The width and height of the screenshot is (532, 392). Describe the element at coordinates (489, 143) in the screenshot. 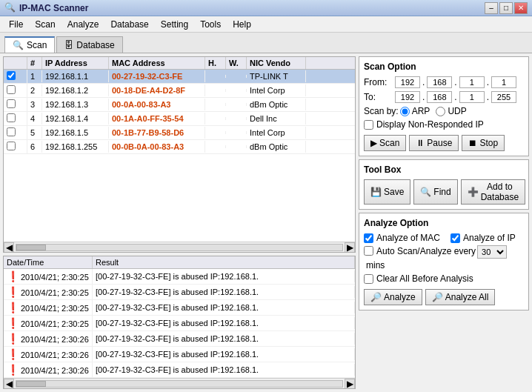

I see `stop-btn-label: Stop` at that location.